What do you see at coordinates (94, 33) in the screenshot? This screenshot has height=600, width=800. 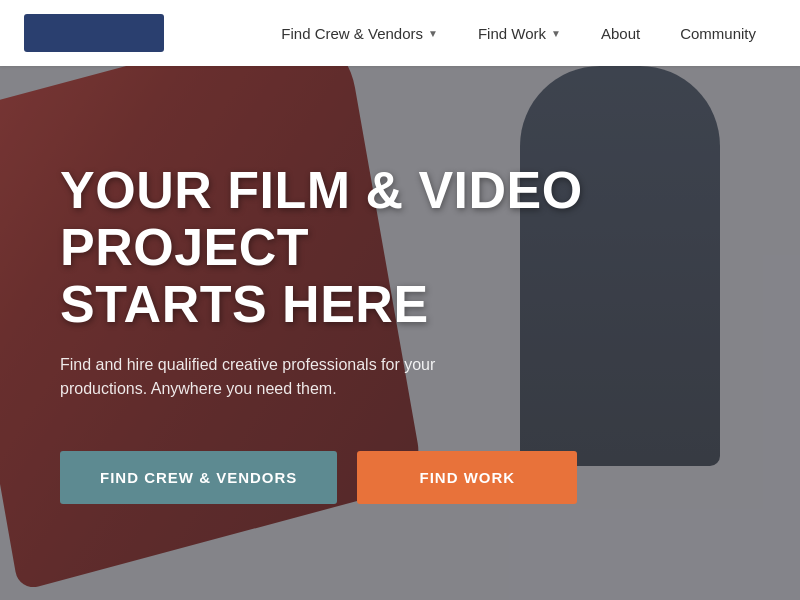 I see `logo` at bounding box center [94, 33].